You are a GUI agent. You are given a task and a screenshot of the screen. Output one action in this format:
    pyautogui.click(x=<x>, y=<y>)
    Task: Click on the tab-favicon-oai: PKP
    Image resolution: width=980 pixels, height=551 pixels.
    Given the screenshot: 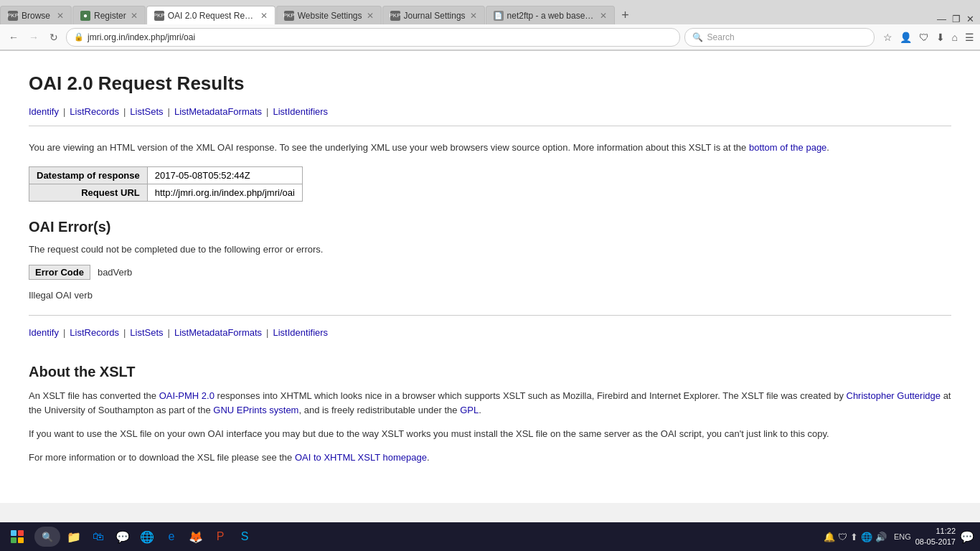 What is the action you would take?
    pyautogui.click(x=159, y=16)
    